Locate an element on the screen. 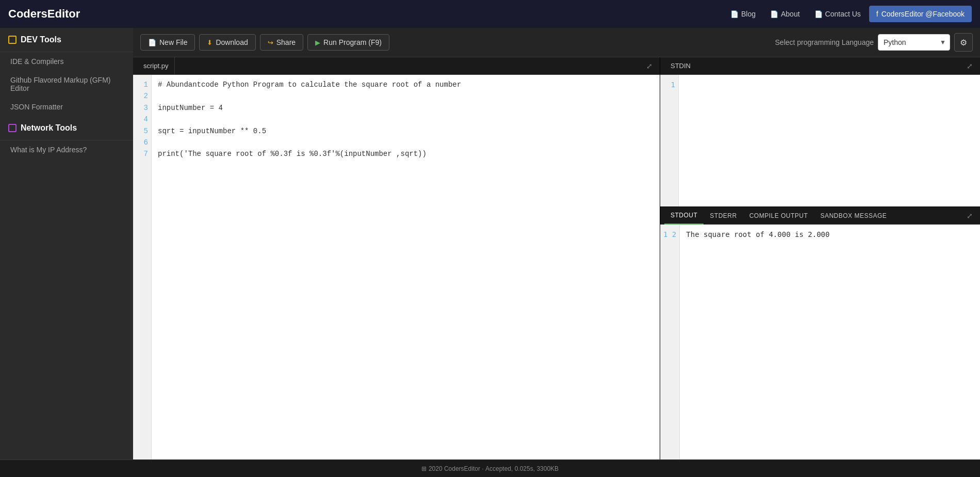  stdin-tab: STDIN is located at coordinates (681, 66).